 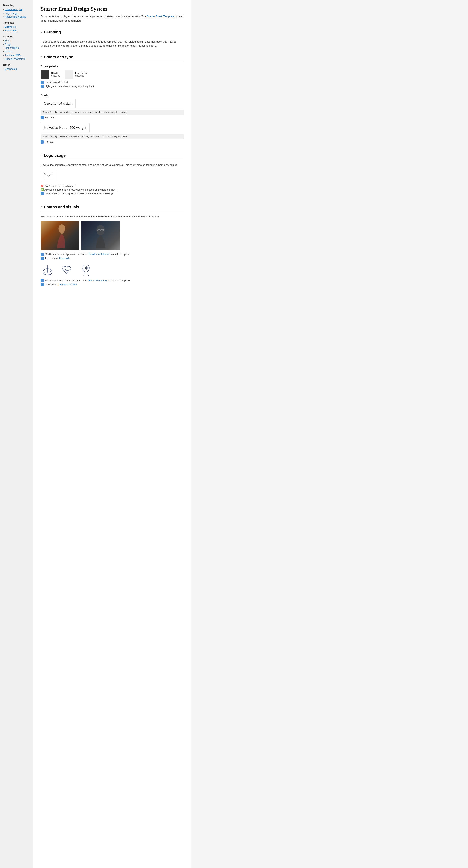 I want to click on page-subtitle: Documentation, tools, and resources to h…, so click(x=112, y=19).